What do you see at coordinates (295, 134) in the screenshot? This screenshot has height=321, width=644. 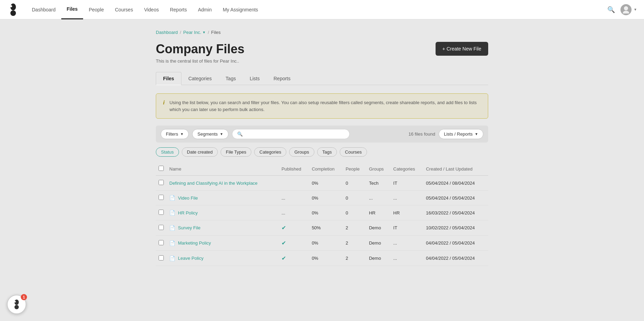 I see `search-input` at bounding box center [295, 134].